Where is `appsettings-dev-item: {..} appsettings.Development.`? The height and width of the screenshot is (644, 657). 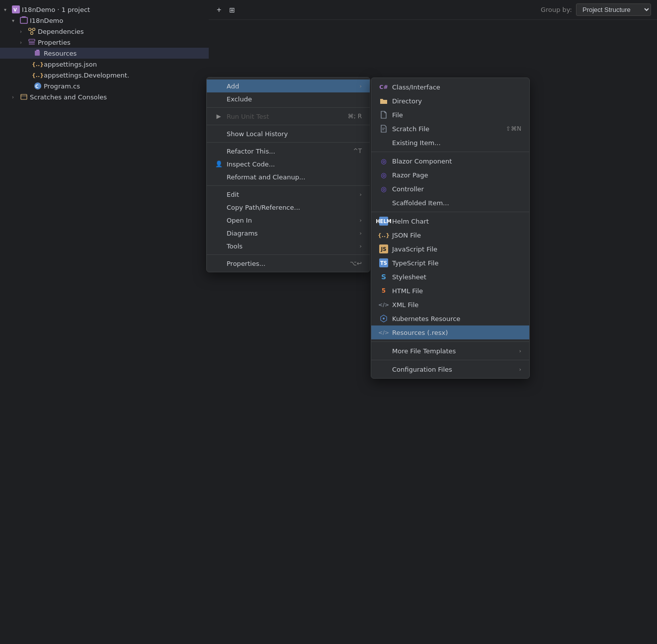 appsettings-dev-item: {..} appsettings.Development. is located at coordinates (104, 75).